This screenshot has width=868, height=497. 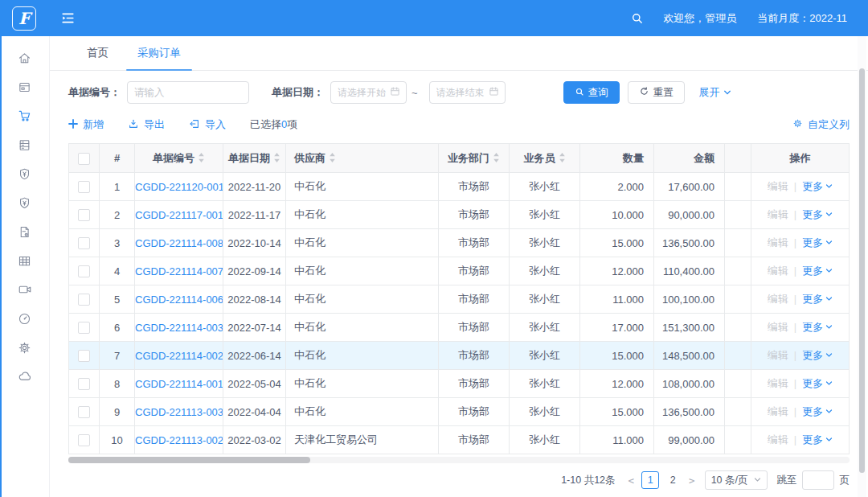 I want to click on vertical-scrollbar-thumb, so click(x=862, y=270).